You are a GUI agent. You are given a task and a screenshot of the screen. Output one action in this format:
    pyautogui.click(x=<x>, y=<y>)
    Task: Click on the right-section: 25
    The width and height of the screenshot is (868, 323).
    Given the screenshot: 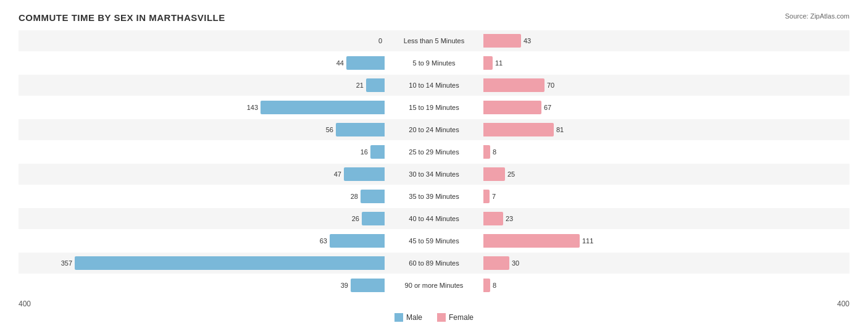 What is the action you would take?
    pyautogui.click(x=667, y=174)
    